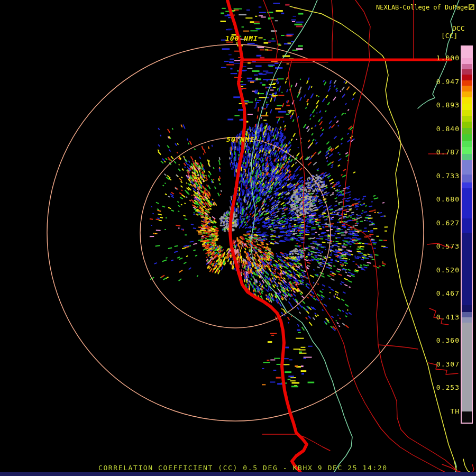  Describe the element at coordinates (440, 105) in the screenshot. I see `colorbar-tick-label: 0.893` at that location.